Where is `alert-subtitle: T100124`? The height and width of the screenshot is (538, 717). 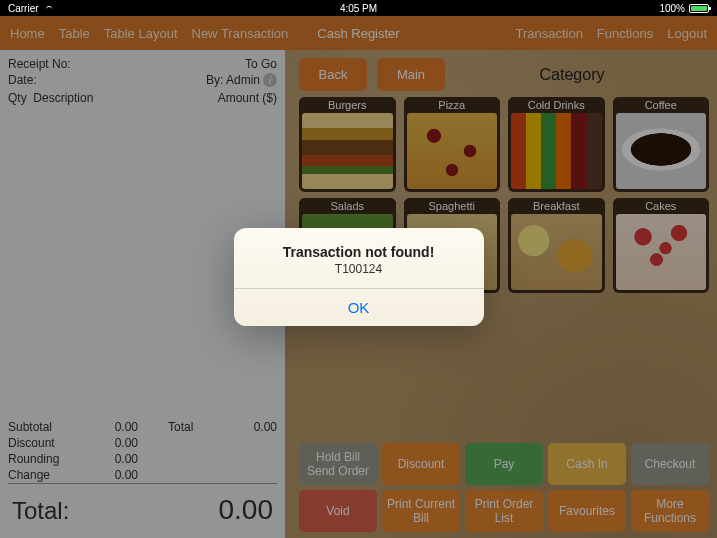
alert-subtitle: T100124 is located at coordinates (359, 269).